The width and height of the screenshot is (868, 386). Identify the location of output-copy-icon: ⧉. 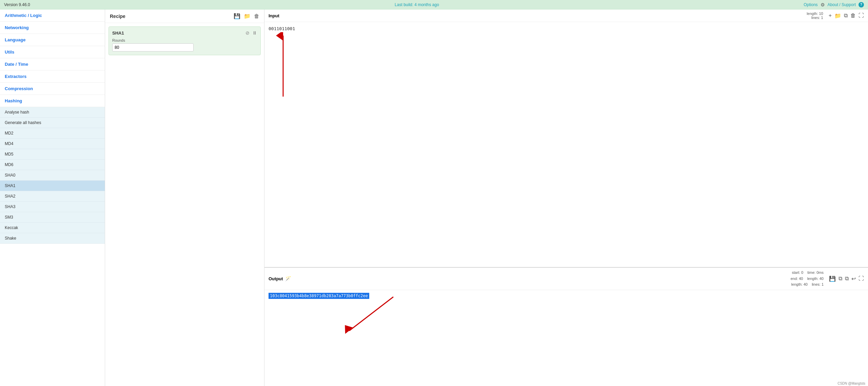
(840, 279).